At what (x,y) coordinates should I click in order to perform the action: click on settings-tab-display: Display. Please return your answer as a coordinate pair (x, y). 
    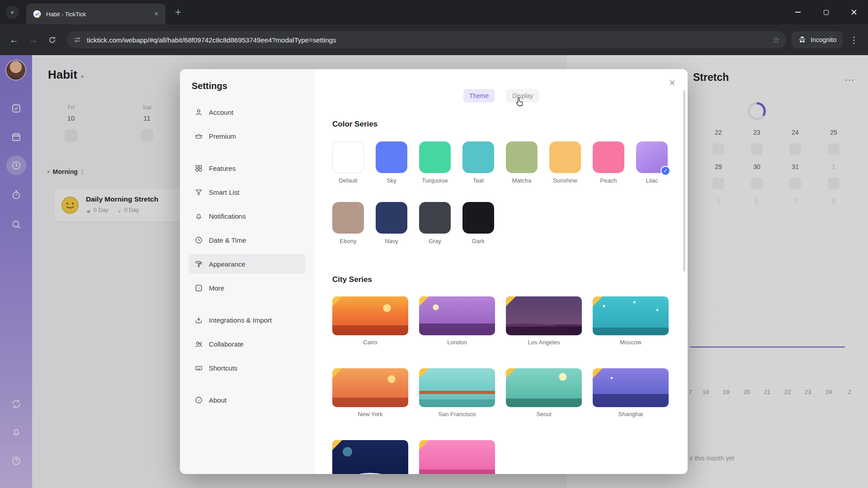
    Looking at the image, I should click on (523, 96).